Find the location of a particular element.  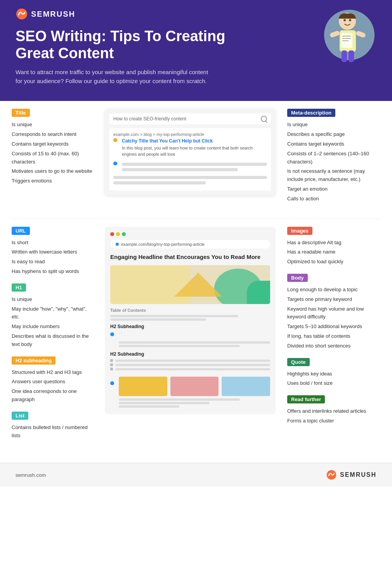

url-item-4: Has hyphens to split up words is located at coordinates (52, 272).